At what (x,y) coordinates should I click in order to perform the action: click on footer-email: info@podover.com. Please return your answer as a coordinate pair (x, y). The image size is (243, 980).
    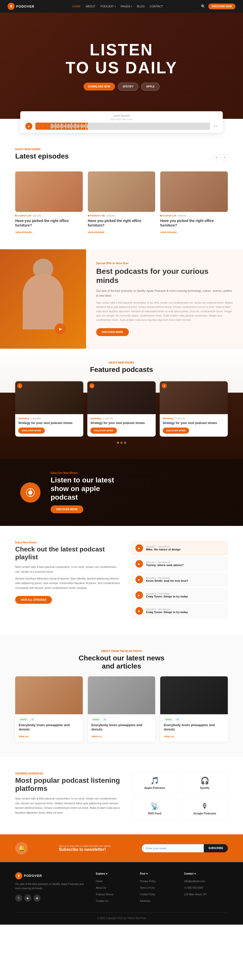
    Looking at the image, I should click on (195, 881).